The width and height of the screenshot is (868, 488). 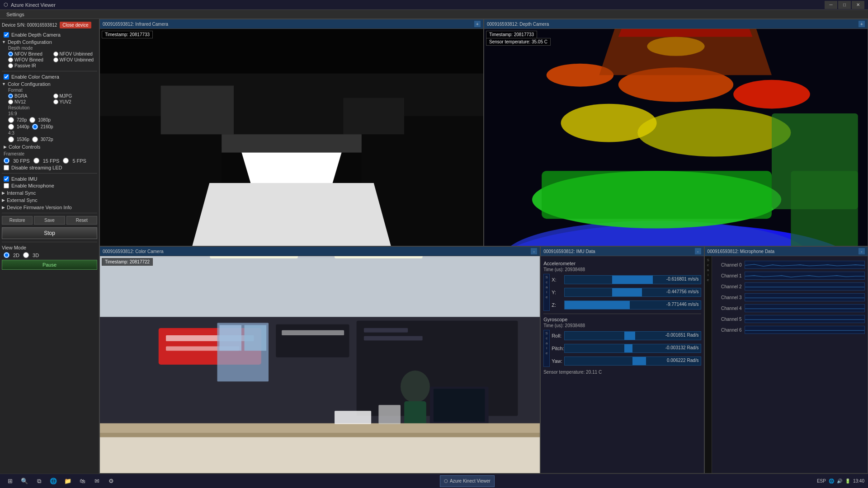 I want to click on search-button: 🔍, so click(x=24, y=481).